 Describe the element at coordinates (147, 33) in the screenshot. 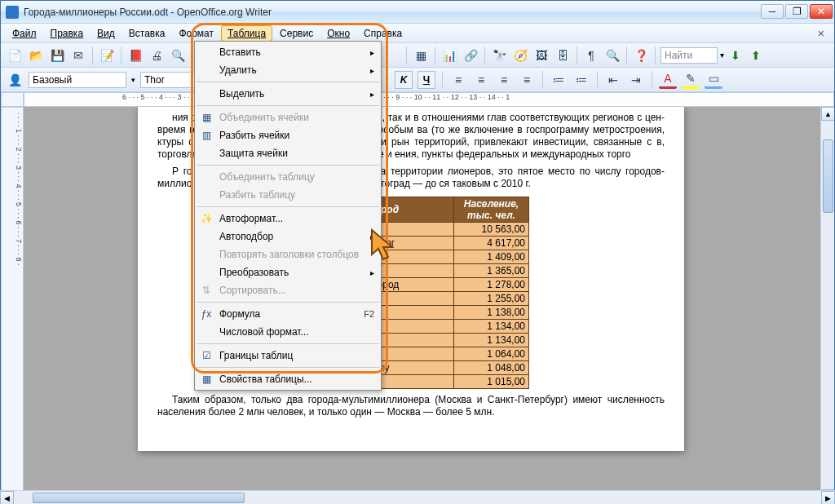

I see `menu-insert: Вставка` at that location.